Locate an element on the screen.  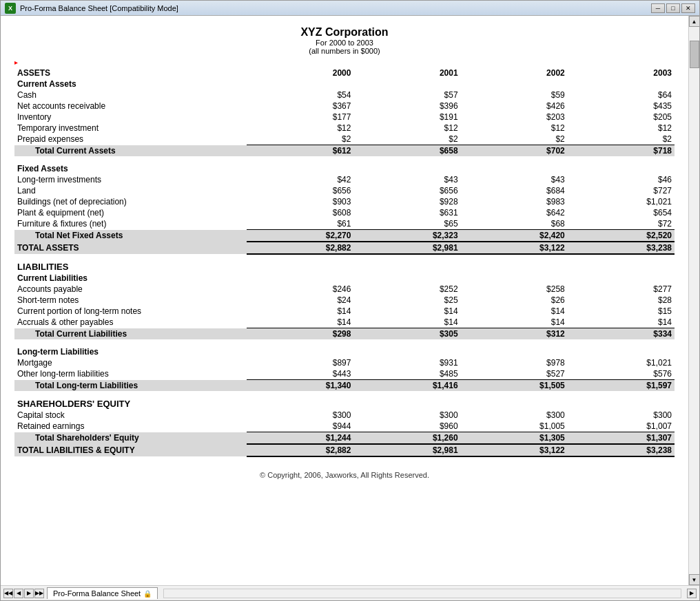
title-bar: X Pro-Forma Balance Sheet [Compatibility… is located at coordinates (350, 8).